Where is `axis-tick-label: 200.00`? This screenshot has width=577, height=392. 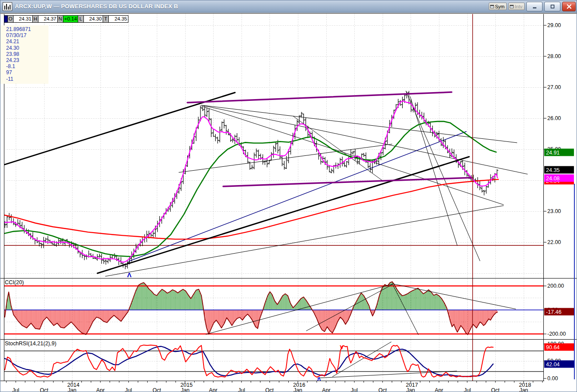 axis-tick-label: 200.00 is located at coordinates (556, 286).